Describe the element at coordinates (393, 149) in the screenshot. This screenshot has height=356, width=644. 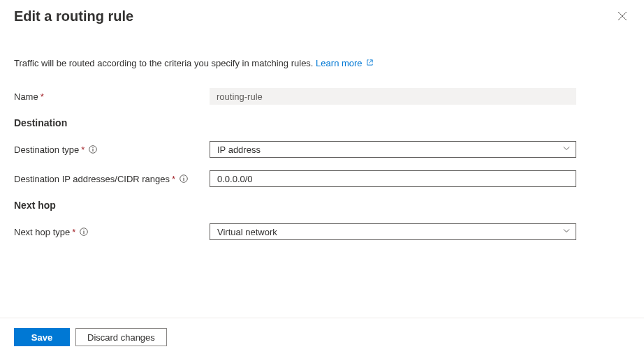
I see `destination-type-select` at that location.